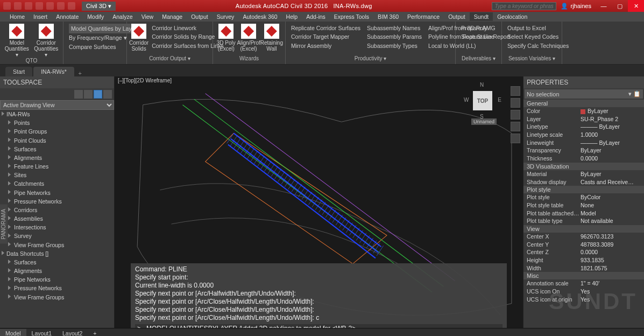  Describe the element at coordinates (67, 17) in the screenshot. I see `ribbon-tab-annotate: Annotate` at that location.